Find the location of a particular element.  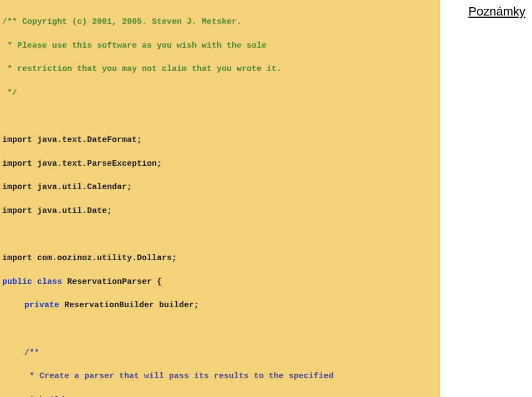

code-line: * Please use this software as you wish w… is located at coordinates (220, 45).